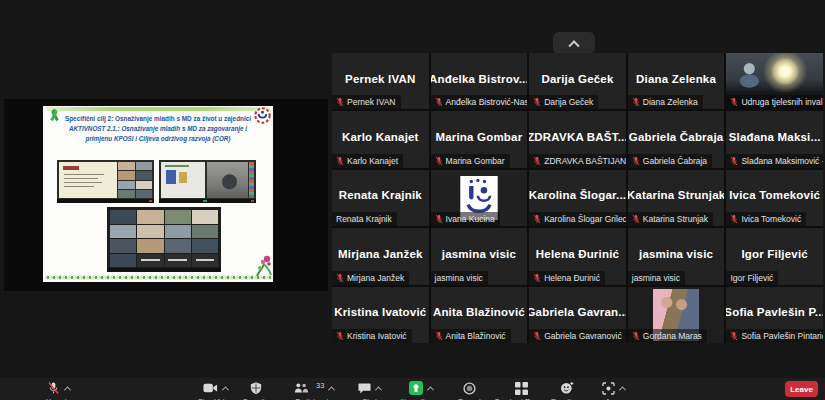 This screenshot has width=825, height=400. What do you see at coordinates (158, 278) in the screenshot?
I see `slide-bottom-decorative-border` at bounding box center [158, 278].